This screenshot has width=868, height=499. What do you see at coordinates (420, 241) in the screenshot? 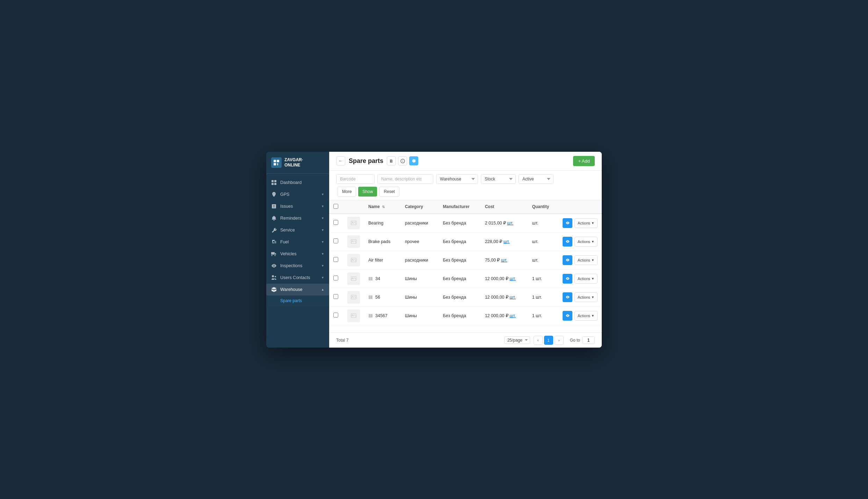
I see `row-category-cell: прочее` at bounding box center [420, 241].